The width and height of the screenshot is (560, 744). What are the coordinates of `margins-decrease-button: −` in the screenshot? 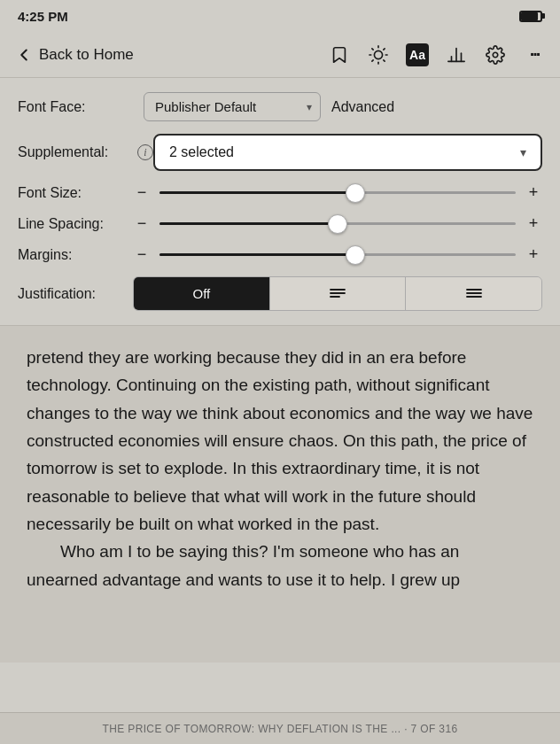 It's located at (142, 255).